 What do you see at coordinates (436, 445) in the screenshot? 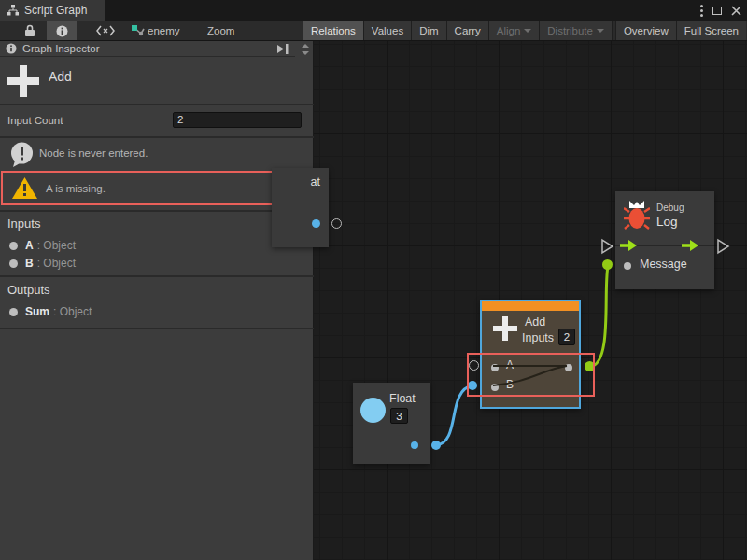
I see `wire-endpoint-float` at bounding box center [436, 445].